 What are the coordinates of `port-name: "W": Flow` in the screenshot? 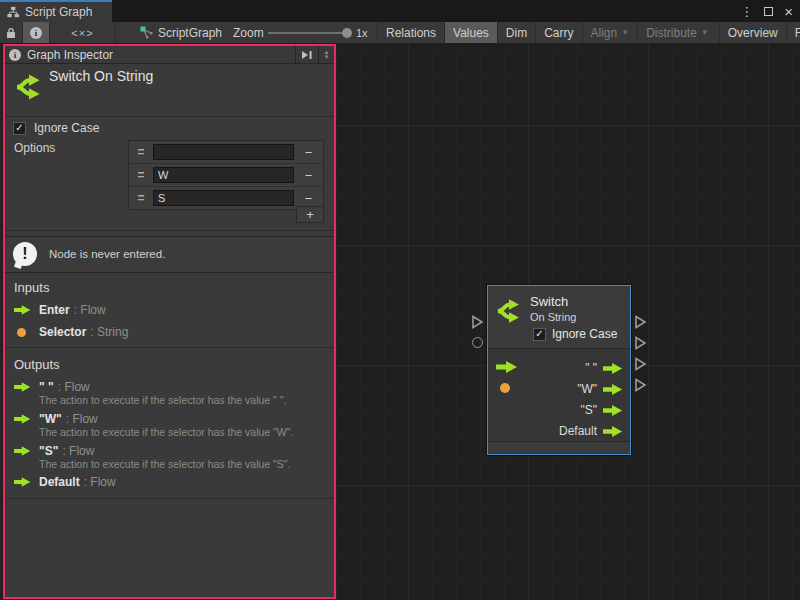 It's located at (68, 419).